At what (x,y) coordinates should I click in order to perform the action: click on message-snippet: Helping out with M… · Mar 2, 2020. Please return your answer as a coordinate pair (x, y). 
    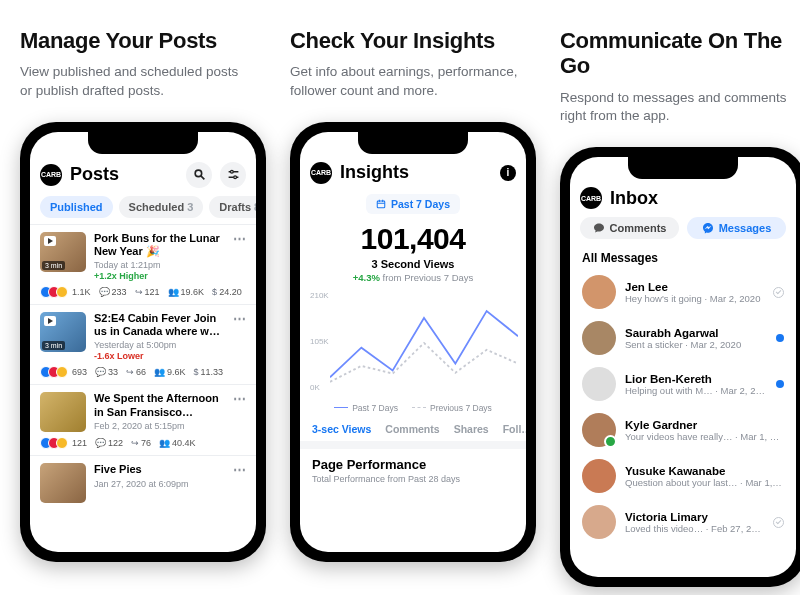
    Looking at the image, I should click on (696, 390).